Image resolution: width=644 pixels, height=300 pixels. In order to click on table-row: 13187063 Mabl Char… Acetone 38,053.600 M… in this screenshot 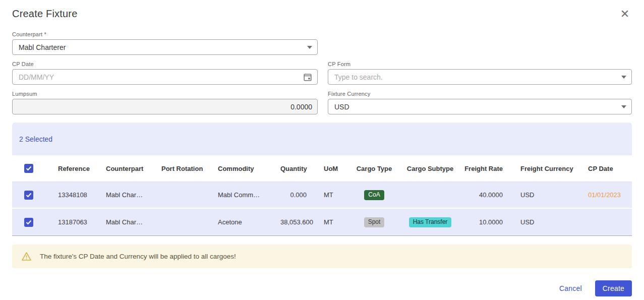, I will do `click(322, 222)`.